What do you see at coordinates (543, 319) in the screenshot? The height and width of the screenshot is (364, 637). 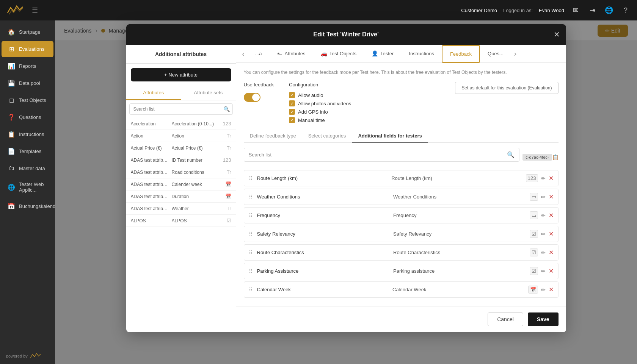 I see `save-button: Save` at bounding box center [543, 319].